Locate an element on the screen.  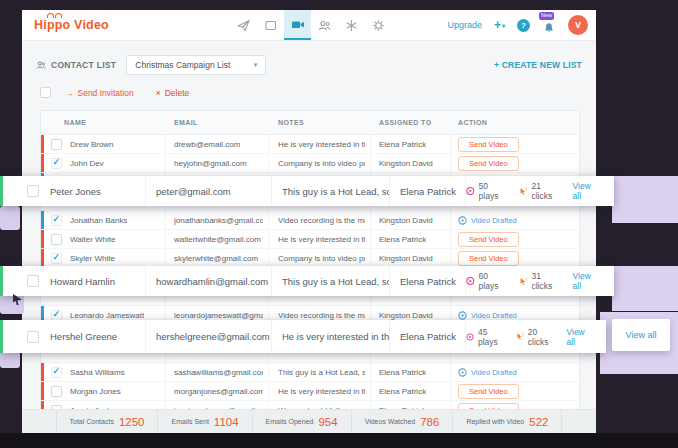
stat-value: 1250 is located at coordinates (132, 422).